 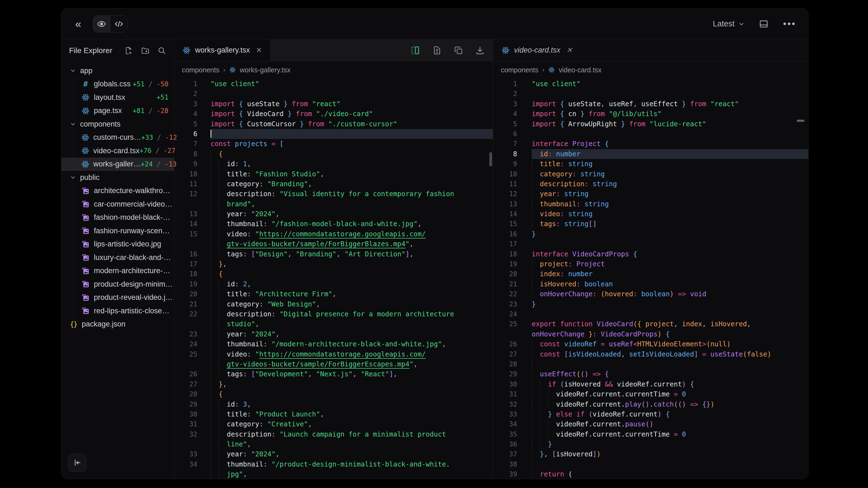 I want to click on line-number: 37, so click(x=513, y=454).